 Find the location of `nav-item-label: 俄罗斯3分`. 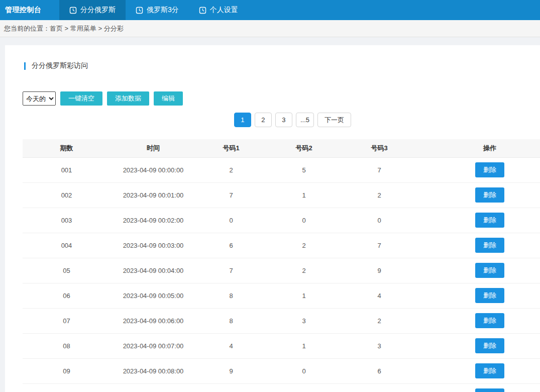

nav-item-label: 俄罗斯3分 is located at coordinates (163, 10).